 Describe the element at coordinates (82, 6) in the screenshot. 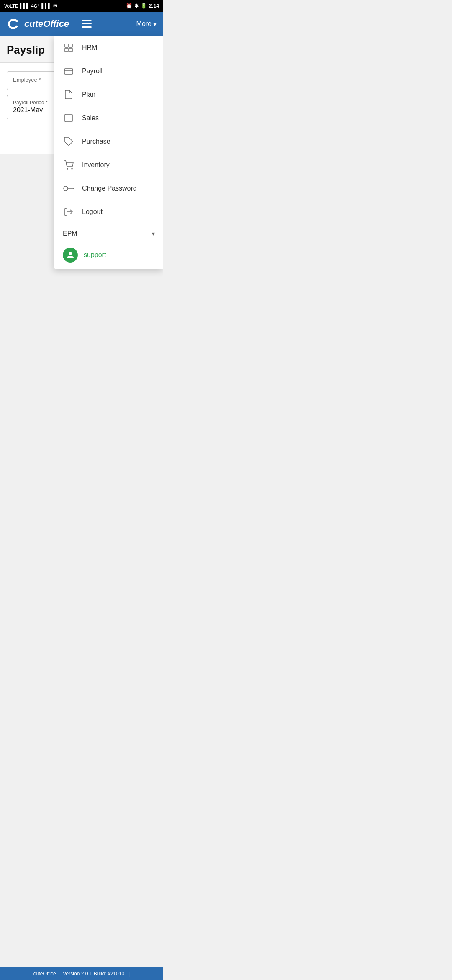

I see `status-bar: VoLTE ▌▌▌ 4G⁺ ▌▌▌ ✉ ⏰ ✱ 🔋 2:14` at that location.